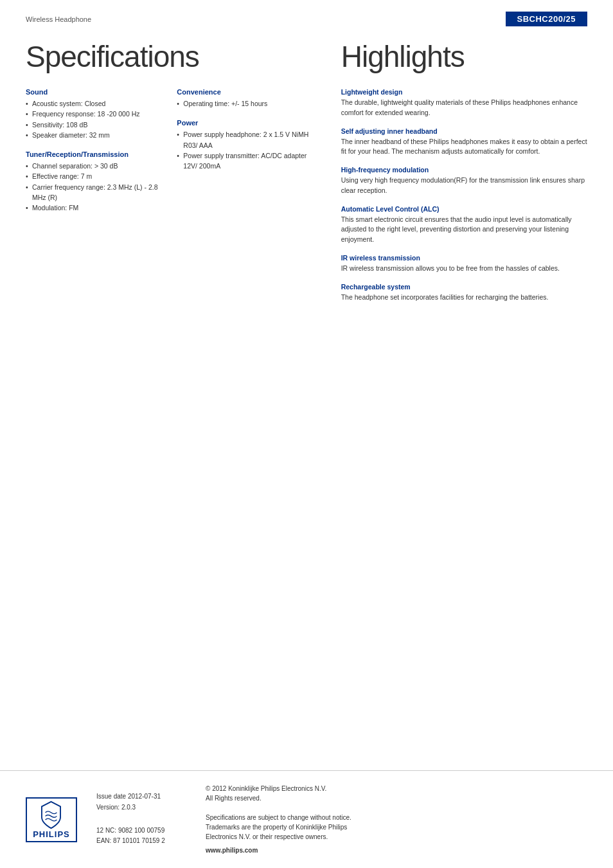 The width and height of the screenshot is (613, 868). I want to click on spec-left-subcol: Sound Acoustic system: Closed Frequency …, so click(102, 156).